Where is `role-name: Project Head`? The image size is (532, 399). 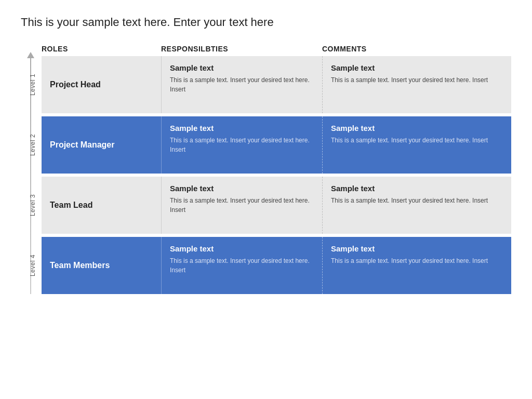 role-name: Project Head is located at coordinates (75, 85).